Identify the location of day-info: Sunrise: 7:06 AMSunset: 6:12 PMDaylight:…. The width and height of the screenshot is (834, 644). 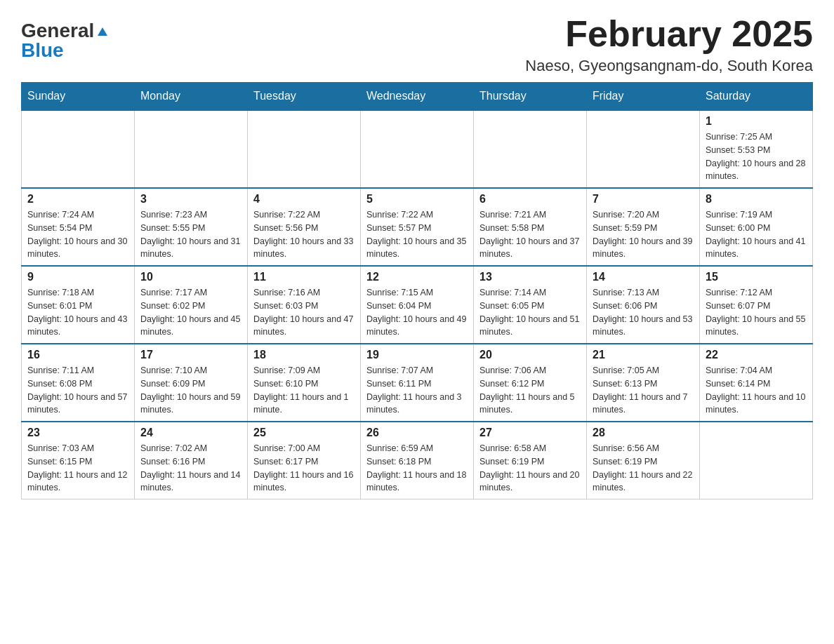
(530, 390).